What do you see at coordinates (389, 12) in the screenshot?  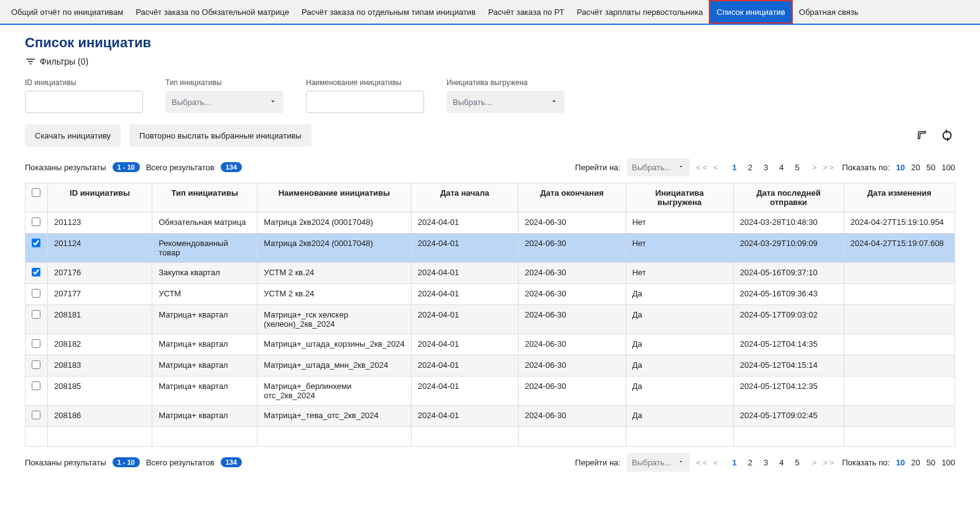 I see `nav-item-2: Расчёт заказа по отдельным типам инициат…` at bounding box center [389, 12].